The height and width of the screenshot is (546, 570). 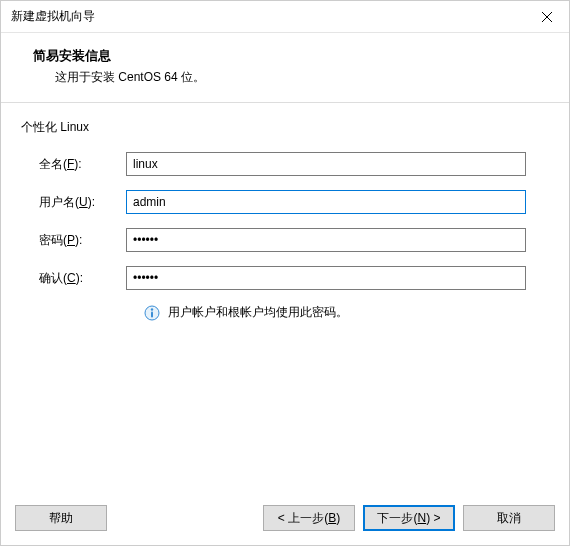 What do you see at coordinates (285, 164) in the screenshot?
I see `fullname-row: 全名(F):` at bounding box center [285, 164].